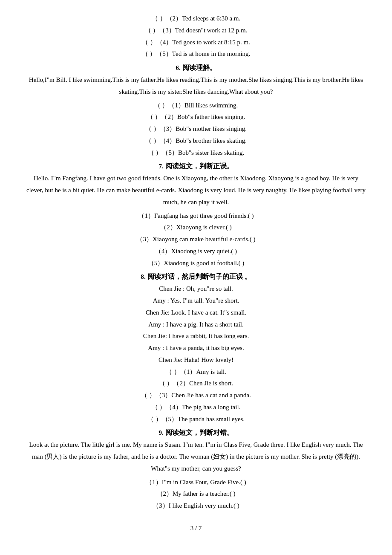 The height and width of the screenshot is (555, 392). Describe the element at coordinates (196, 240) in the screenshot. I see `s7-q3: （3）Xiaoyong can make beautiful e-cards.(…` at that location.